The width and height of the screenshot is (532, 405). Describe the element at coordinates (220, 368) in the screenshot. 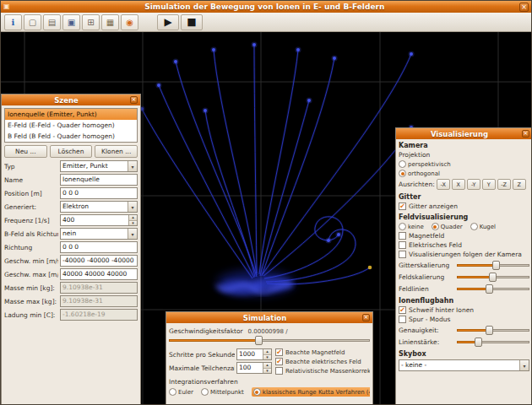

I see `field-row: Maximale Teilchenzahl100▴▾` at that location.